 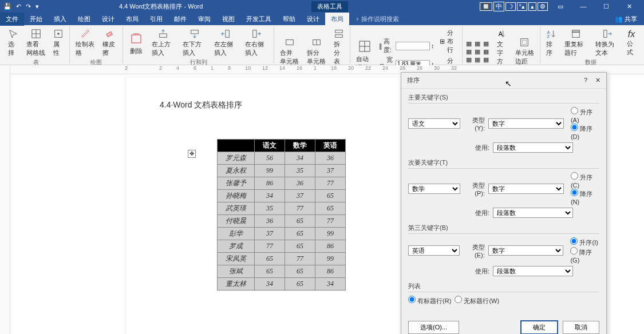 What do you see at coordinates (526, 124) in the screenshot?
I see `primary-type-select: 数字` at bounding box center [526, 124].